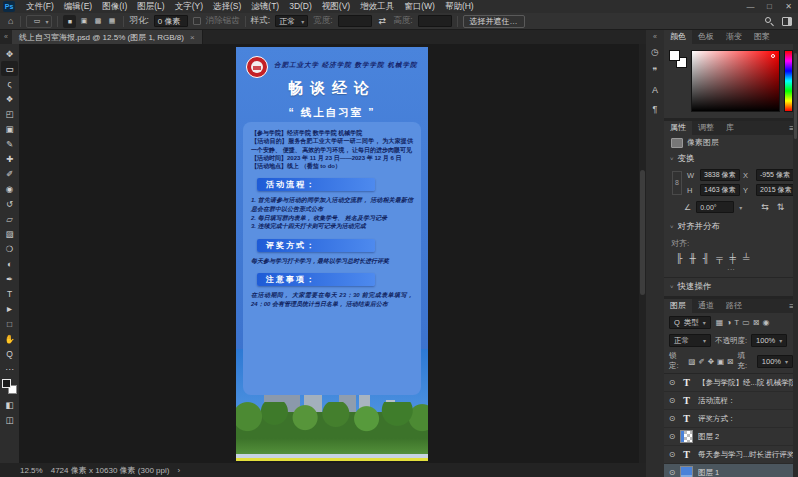  I want to click on menu-item: 文件(F), so click(40, 6).